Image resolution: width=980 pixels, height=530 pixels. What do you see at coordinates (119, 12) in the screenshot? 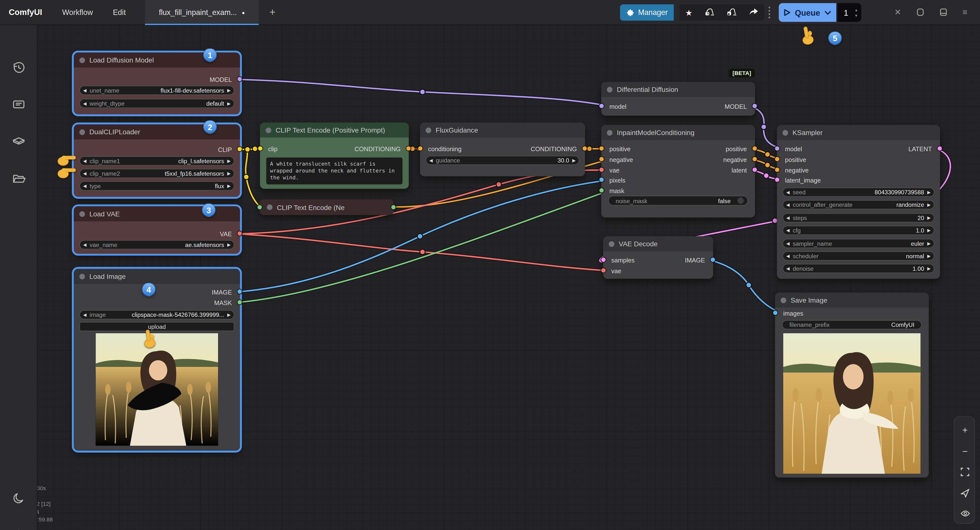
I see `menu-edit: Edit` at bounding box center [119, 12].